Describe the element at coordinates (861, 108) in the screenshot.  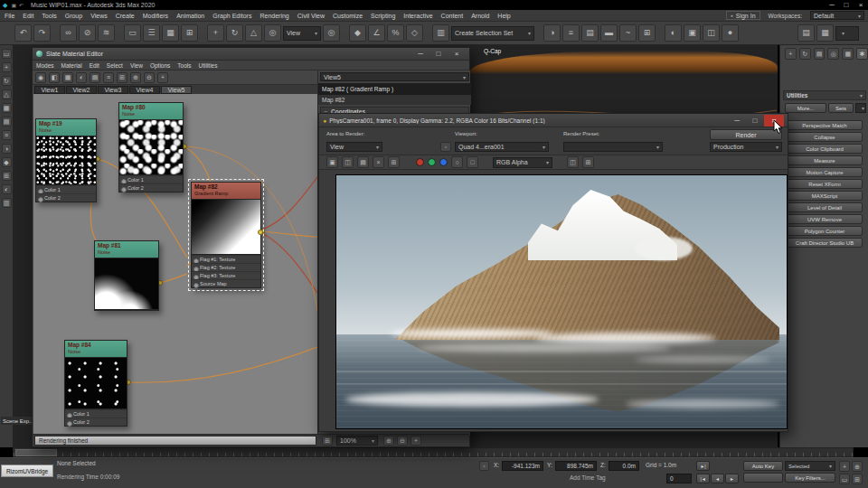
I see `utilities-overflow-dropdown: ▾` at that location.